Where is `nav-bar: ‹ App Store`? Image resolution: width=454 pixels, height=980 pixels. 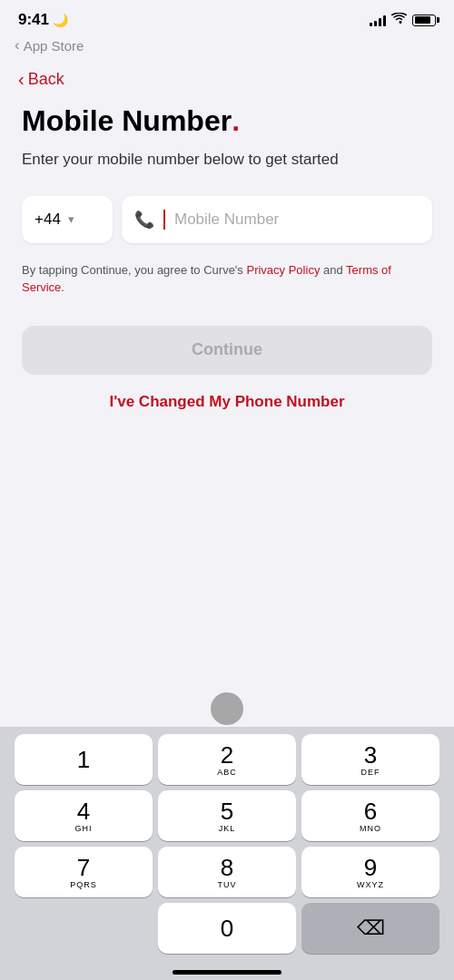 nav-bar: ‹ App Store is located at coordinates (227, 47).